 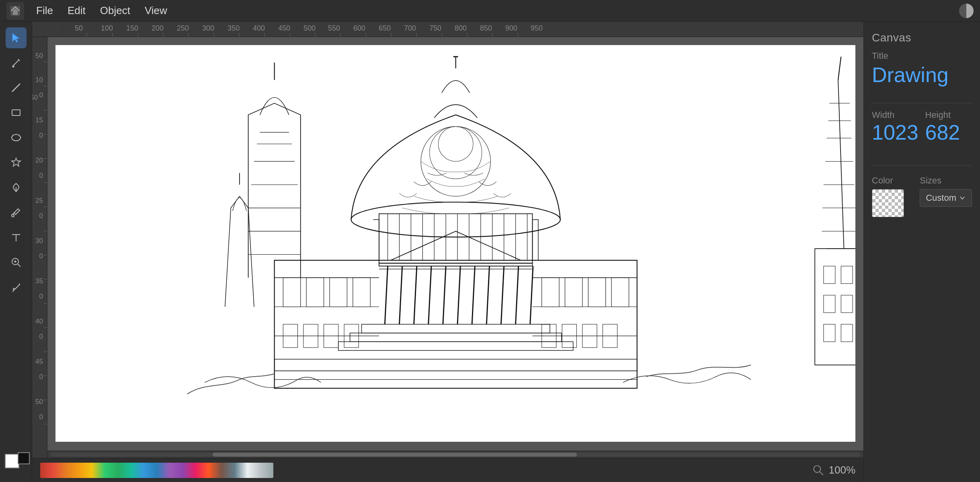 I want to click on svg-text: 350, so click(x=234, y=28).